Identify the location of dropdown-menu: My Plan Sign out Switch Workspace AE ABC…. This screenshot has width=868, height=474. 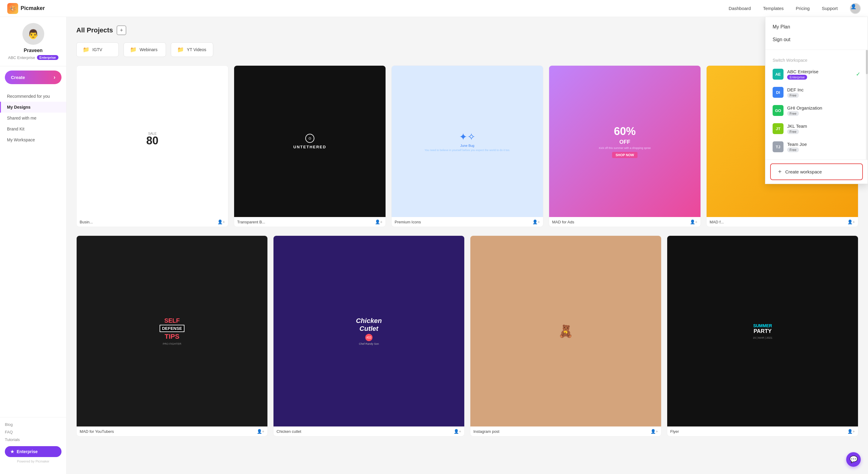
(816, 100).